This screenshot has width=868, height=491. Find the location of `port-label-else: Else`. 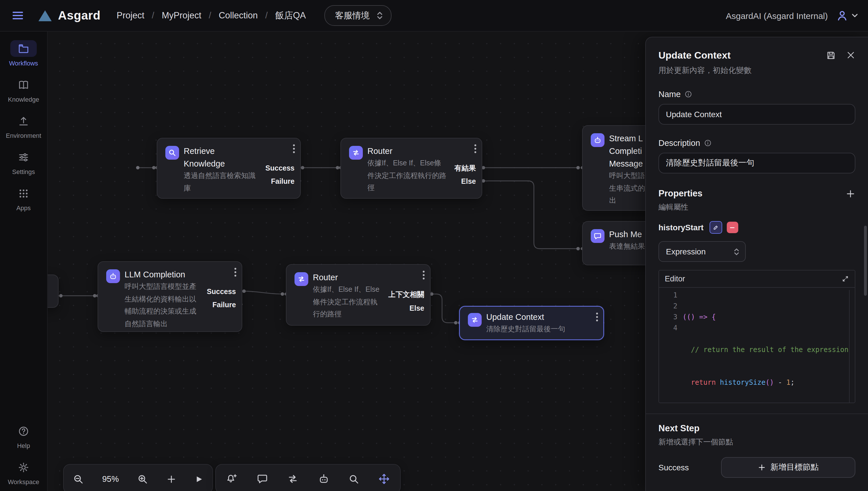

port-label-else: Else is located at coordinates (417, 308).